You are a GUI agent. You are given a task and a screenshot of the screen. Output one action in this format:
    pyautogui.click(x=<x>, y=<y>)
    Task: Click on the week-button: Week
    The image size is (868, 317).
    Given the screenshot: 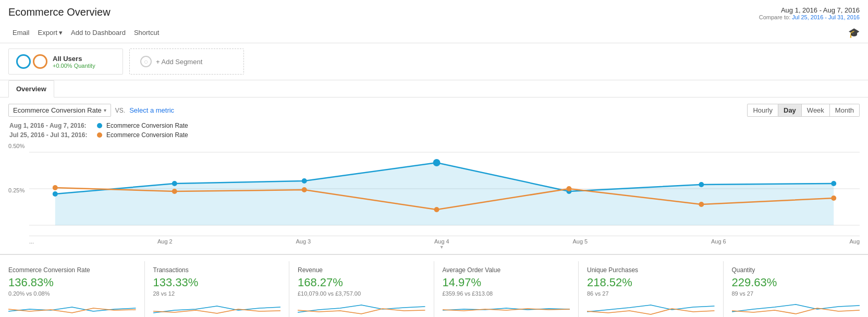 What is the action you would take?
    pyautogui.click(x=816, y=111)
    